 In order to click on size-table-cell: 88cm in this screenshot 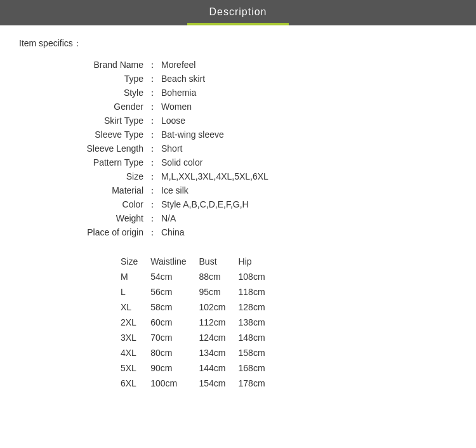, I will do `click(219, 277)`.